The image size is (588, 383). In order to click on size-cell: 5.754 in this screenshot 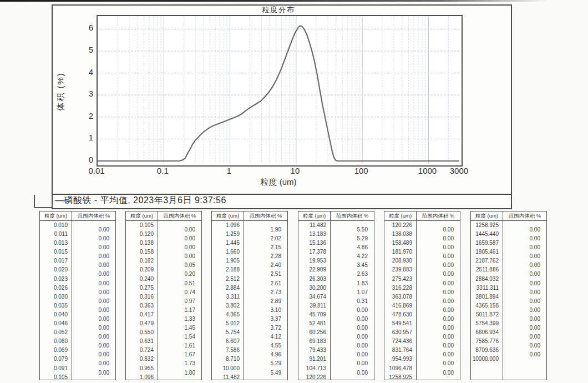, I will do `click(227, 332)`.